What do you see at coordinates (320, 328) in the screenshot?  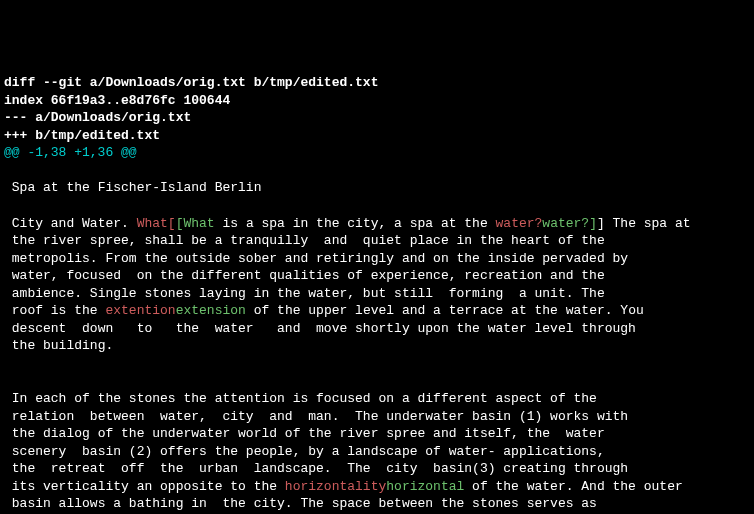 I see `context-line: descent down to the water and move short…` at bounding box center [320, 328].